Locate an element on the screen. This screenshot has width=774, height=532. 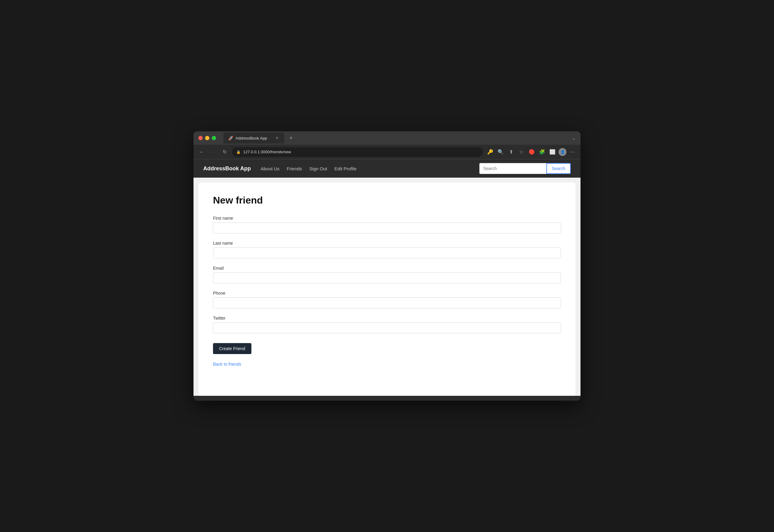
profile-avatar: 👤 is located at coordinates (563, 152).